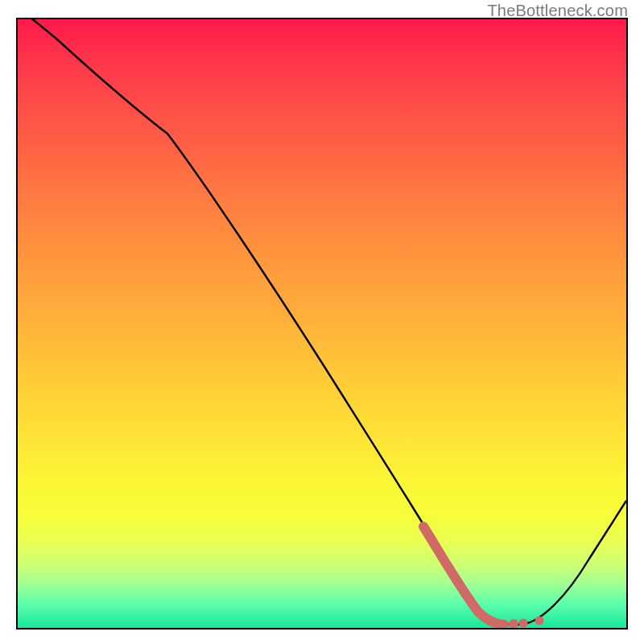 This screenshot has width=644, height=644. What do you see at coordinates (464, 576) in the screenshot?
I see `highlight-dots` at bounding box center [464, 576].